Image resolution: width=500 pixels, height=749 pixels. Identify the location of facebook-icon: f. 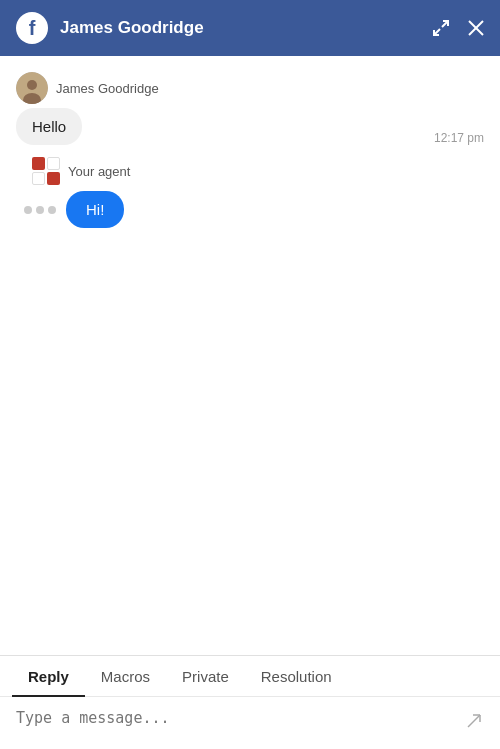
(32, 28).